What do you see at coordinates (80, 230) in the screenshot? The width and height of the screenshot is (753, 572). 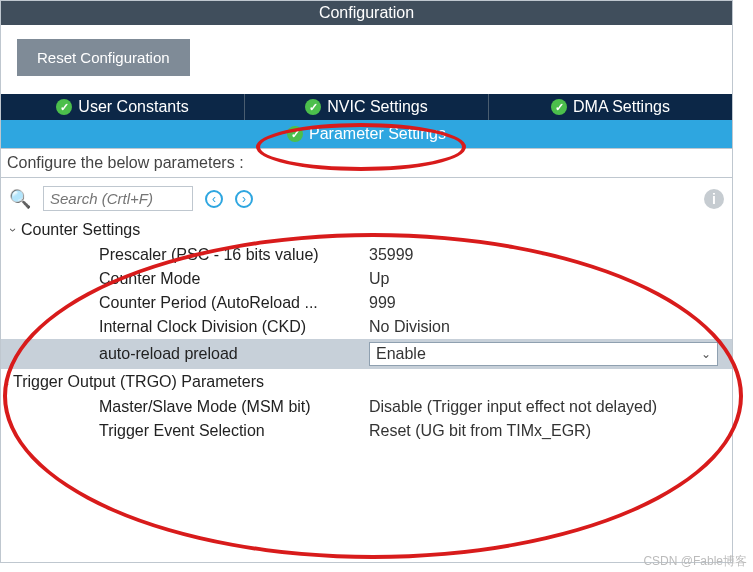 I see `group-title: Counter Settings` at bounding box center [80, 230].